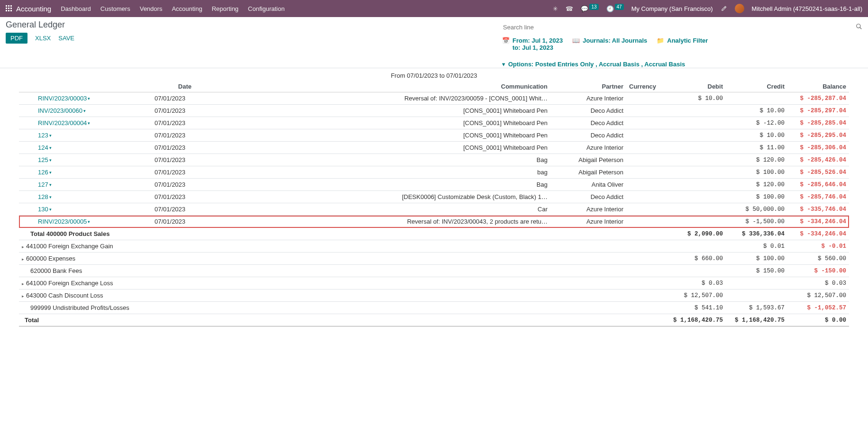 The width and height of the screenshot is (868, 443). What do you see at coordinates (588, 123) in the screenshot?
I see `cell-partner: Deco Addict` at bounding box center [588, 123].